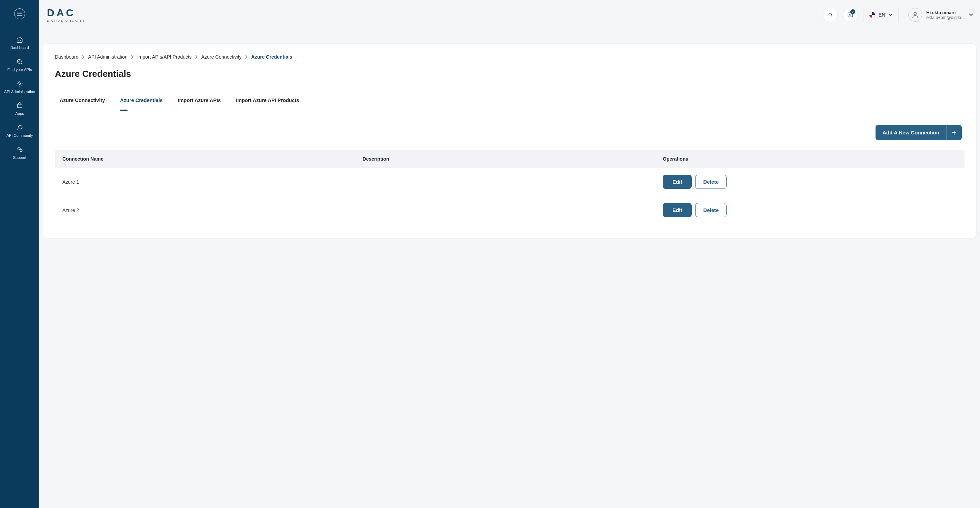  I want to click on user-menu: Hi ekta umare ekta.u+pm@digita..., so click(939, 15).